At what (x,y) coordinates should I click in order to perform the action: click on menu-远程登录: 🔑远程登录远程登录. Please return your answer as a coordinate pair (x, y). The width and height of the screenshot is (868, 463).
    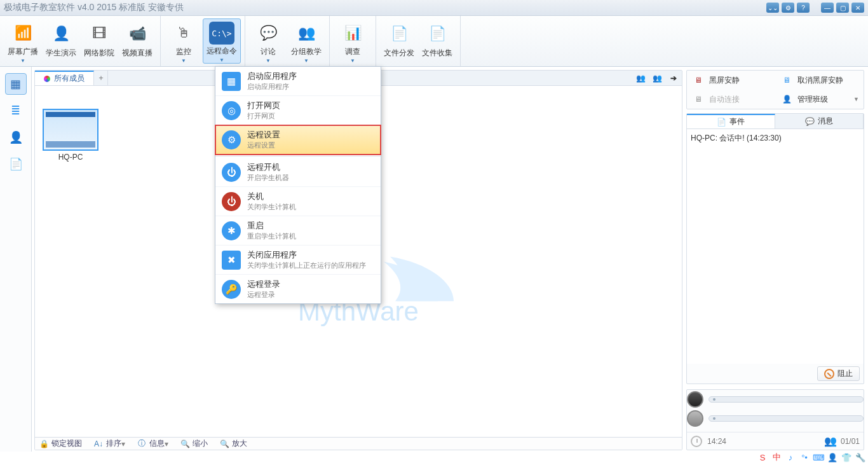
    Looking at the image, I should click on (298, 289).